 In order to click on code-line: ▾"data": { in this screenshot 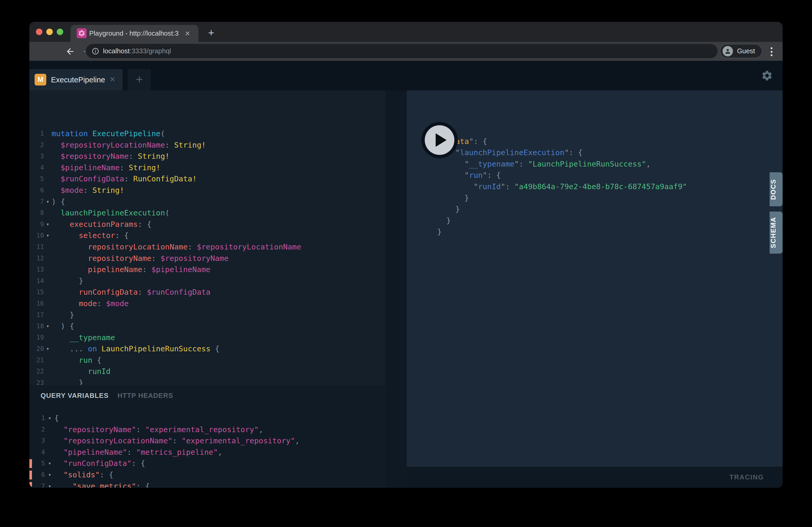, I will do `click(605, 142)`.